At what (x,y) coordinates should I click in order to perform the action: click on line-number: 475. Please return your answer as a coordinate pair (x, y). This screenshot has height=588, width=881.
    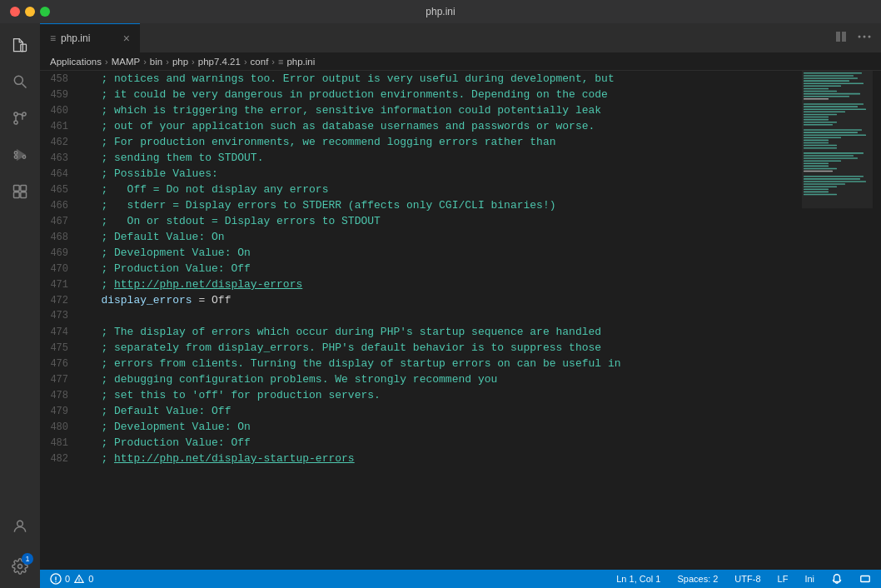
    Looking at the image, I should click on (61, 348).